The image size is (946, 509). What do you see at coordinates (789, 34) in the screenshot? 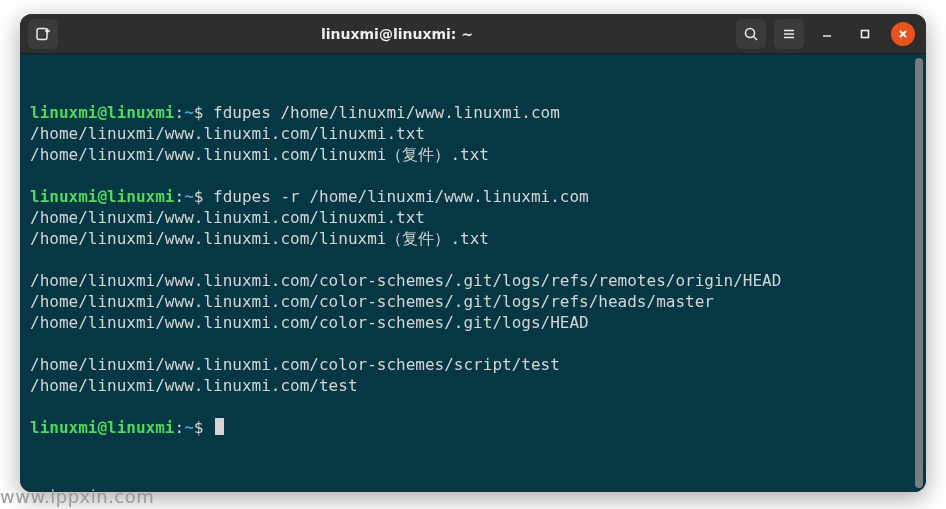
I see `hamburger-icon` at bounding box center [789, 34].